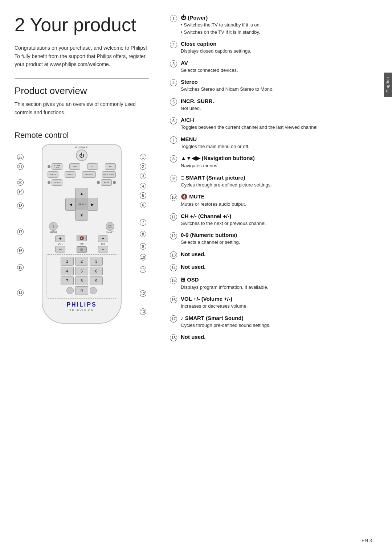 The image size is (392, 554). I want to click on btn-1: 1, so click(67, 261).